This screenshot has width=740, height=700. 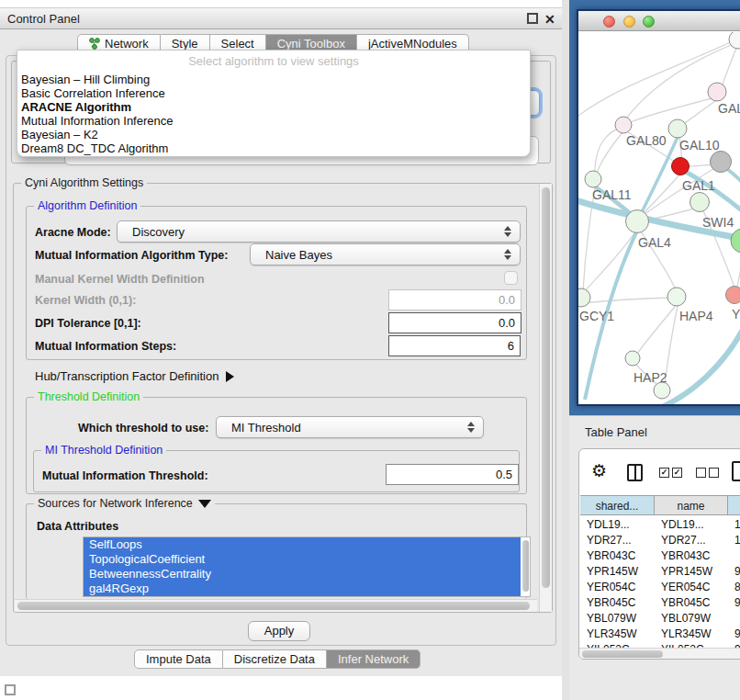 What do you see at coordinates (617, 505) in the screenshot?
I see `column-header-shared-name: shared...` at bounding box center [617, 505].